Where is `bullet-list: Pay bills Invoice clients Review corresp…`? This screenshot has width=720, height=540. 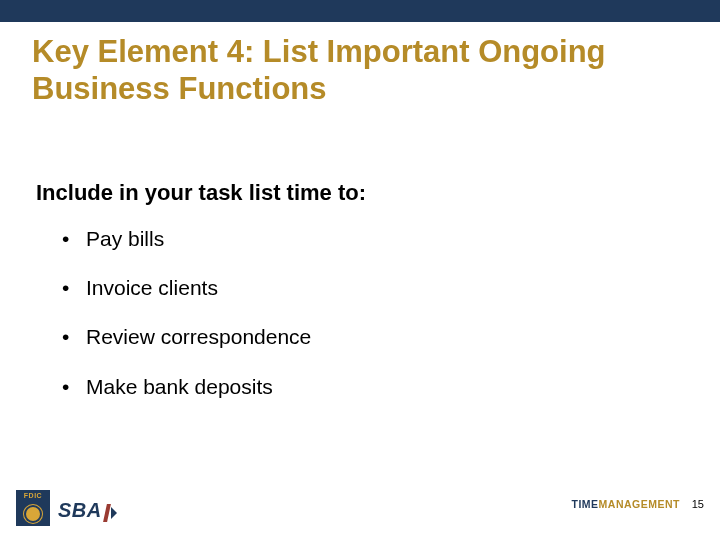 bullet-list: Pay bills Invoice clients Review corresp… is located at coordinates (186, 324).